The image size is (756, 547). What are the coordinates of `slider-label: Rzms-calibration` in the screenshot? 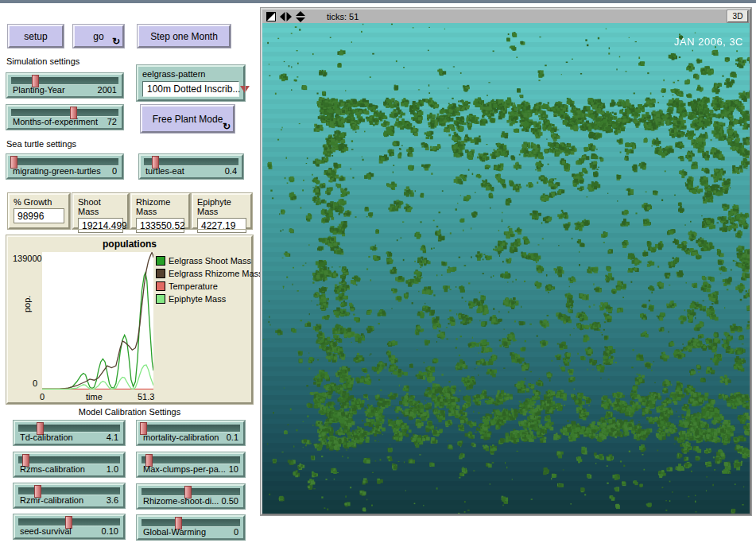 It's located at (52, 469).